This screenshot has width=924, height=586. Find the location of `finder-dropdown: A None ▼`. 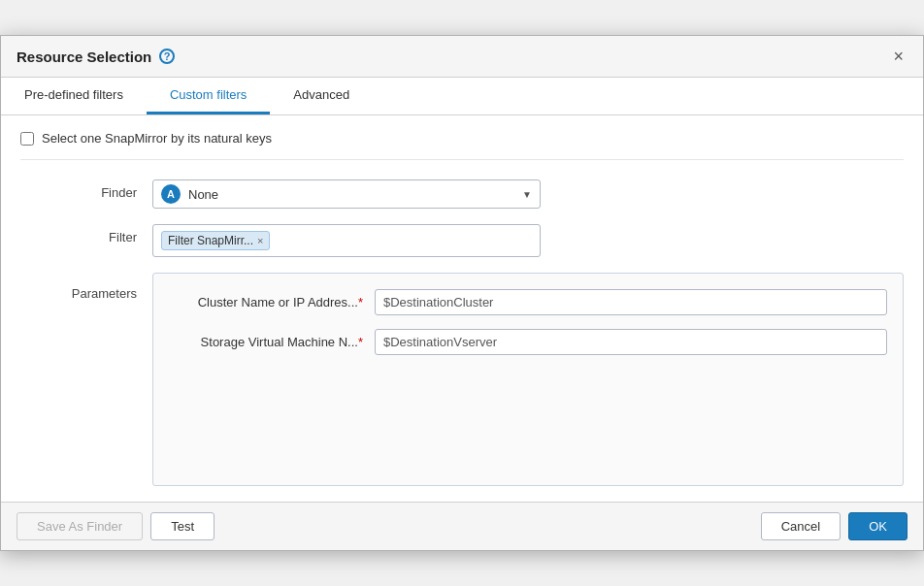

finder-dropdown: A None ▼ is located at coordinates (346, 194).